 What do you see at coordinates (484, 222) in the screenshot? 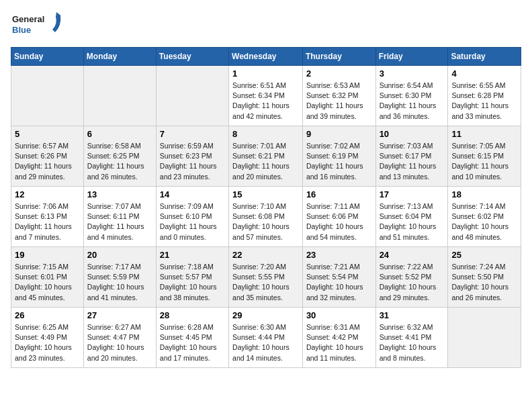
I see `day-info: Sunrise: 7:14 AM Sunset: 6:02 PM Dayligh…` at bounding box center [484, 222].